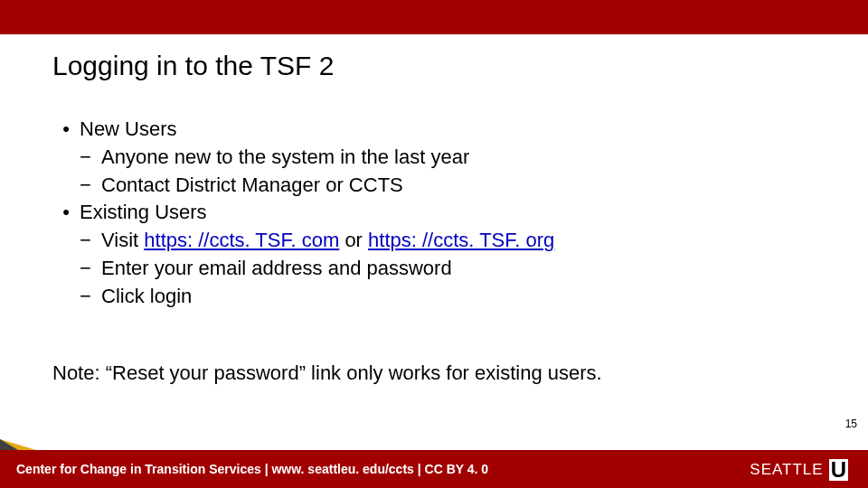  I want to click on bullet-level2: − Visit https: //ccts. TSF. com or https…, so click(446, 240).